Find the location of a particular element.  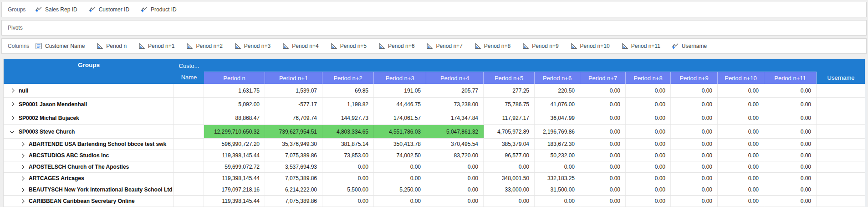

table-row: SP0003 Steve Church12,299,710,650.32739,… is located at coordinates (434, 132).